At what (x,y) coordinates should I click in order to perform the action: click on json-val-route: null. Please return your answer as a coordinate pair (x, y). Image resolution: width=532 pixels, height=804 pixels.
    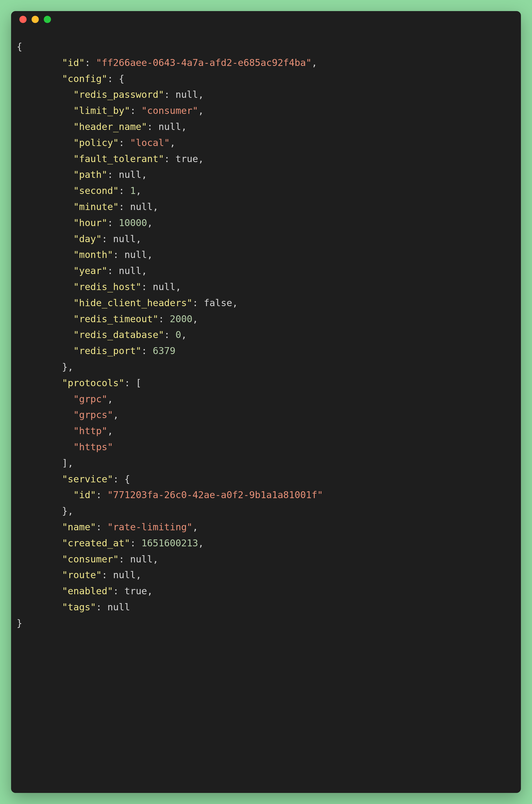
    Looking at the image, I should click on (124, 575).